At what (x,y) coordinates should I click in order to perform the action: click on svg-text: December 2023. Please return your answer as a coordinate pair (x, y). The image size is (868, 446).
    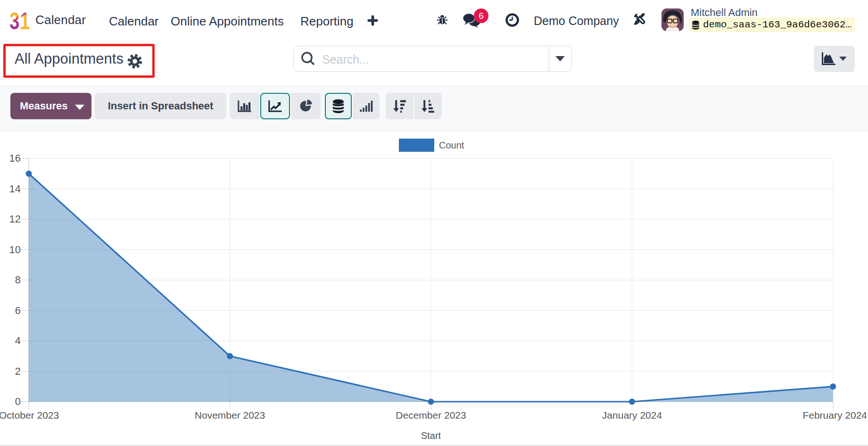
    Looking at the image, I should click on (431, 415).